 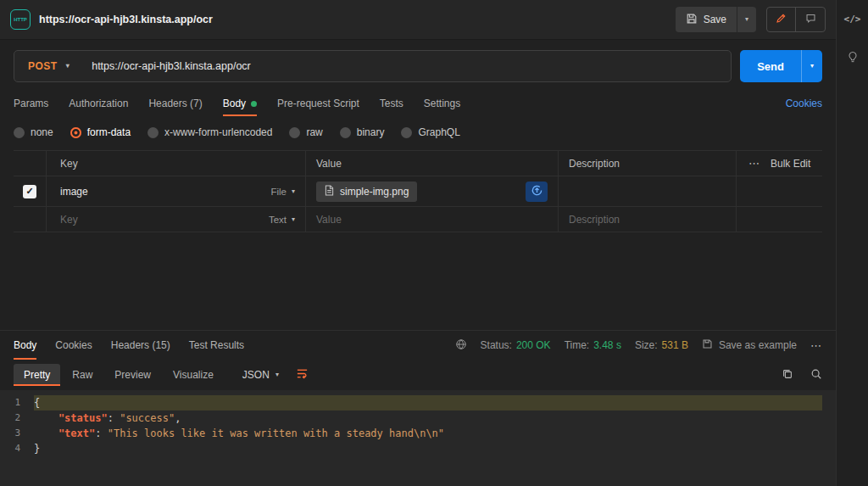 What do you see at coordinates (42, 132) in the screenshot?
I see `body-type-label: none` at bounding box center [42, 132].